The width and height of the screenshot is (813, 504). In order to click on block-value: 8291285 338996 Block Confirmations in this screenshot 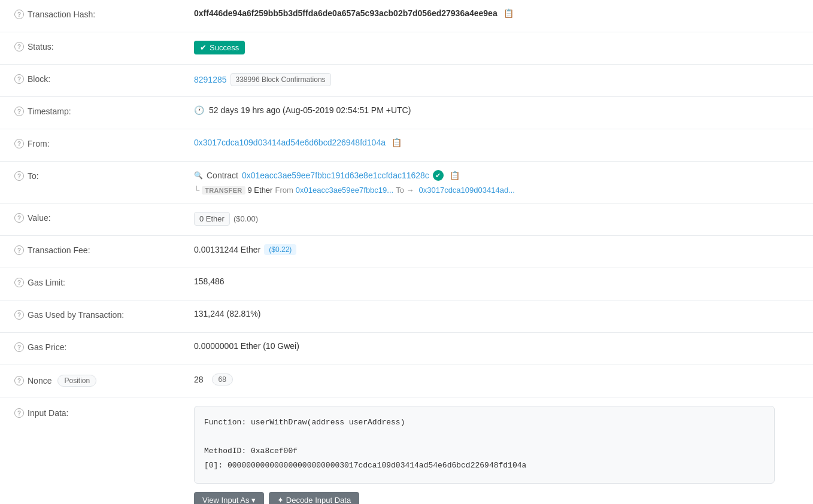, I will do `click(496, 80)`.